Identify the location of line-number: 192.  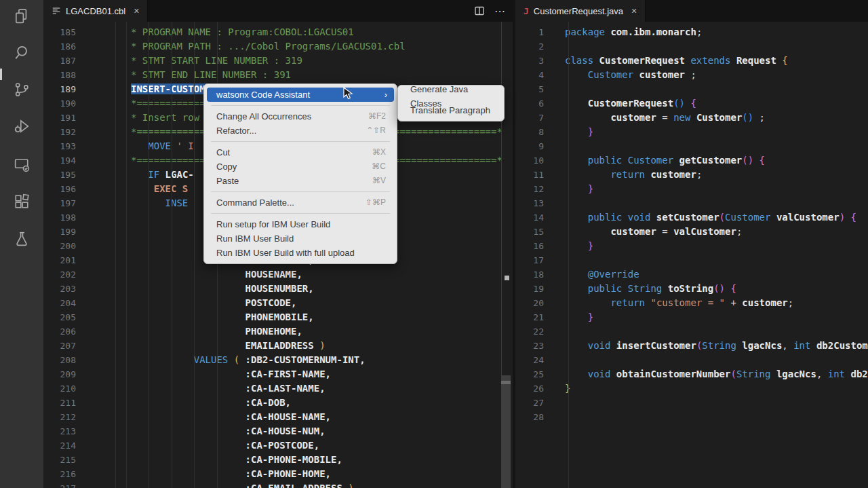
(60, 132).